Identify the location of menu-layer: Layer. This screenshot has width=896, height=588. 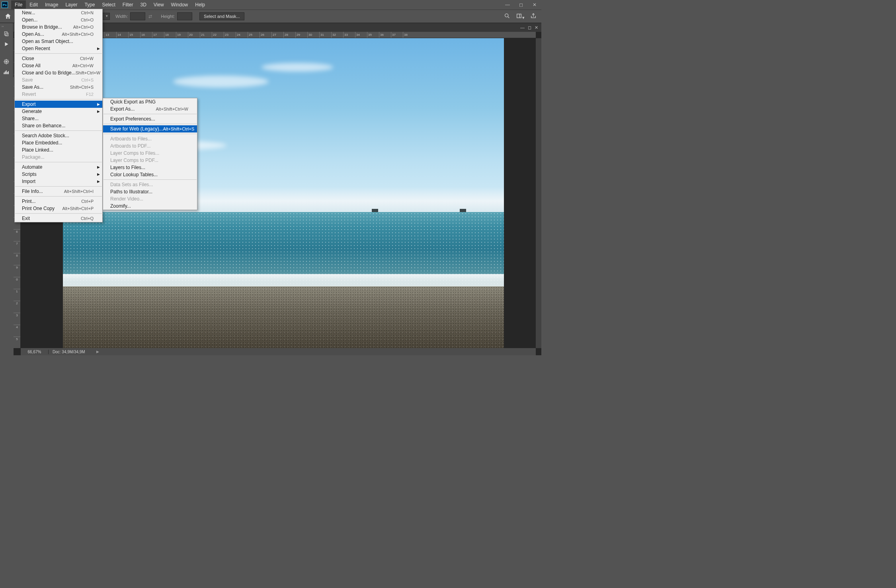
(71, 5).